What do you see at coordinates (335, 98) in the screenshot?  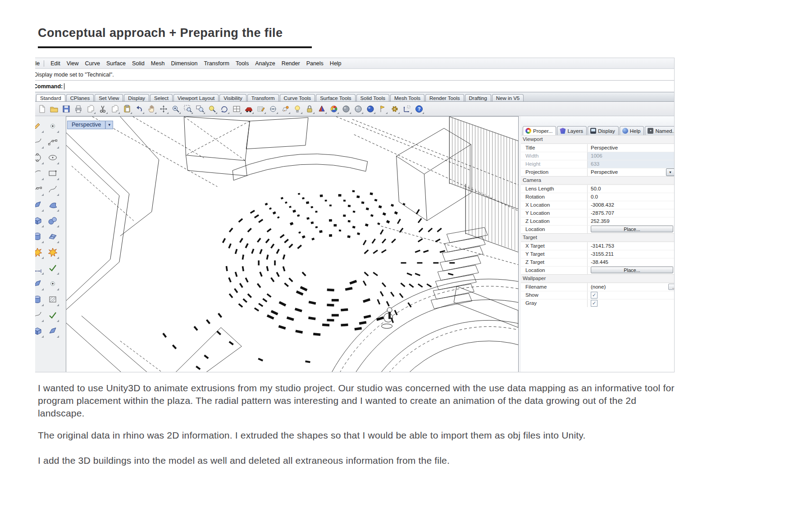 I see `toolbar-tab-surface-tools: Surface Tools` at bounding box center [335, 98].